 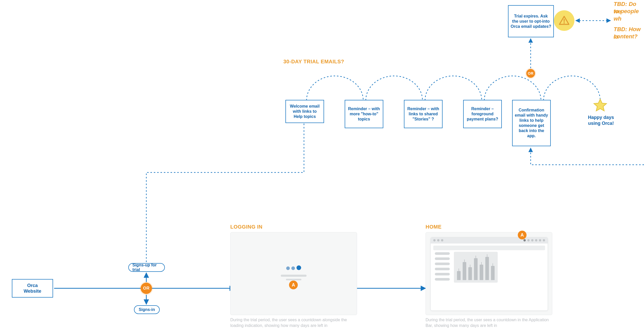 What do you see at coordinates (489, 274) in the screenshot?
I see `browser-mock` at bounding box center [489, 274].